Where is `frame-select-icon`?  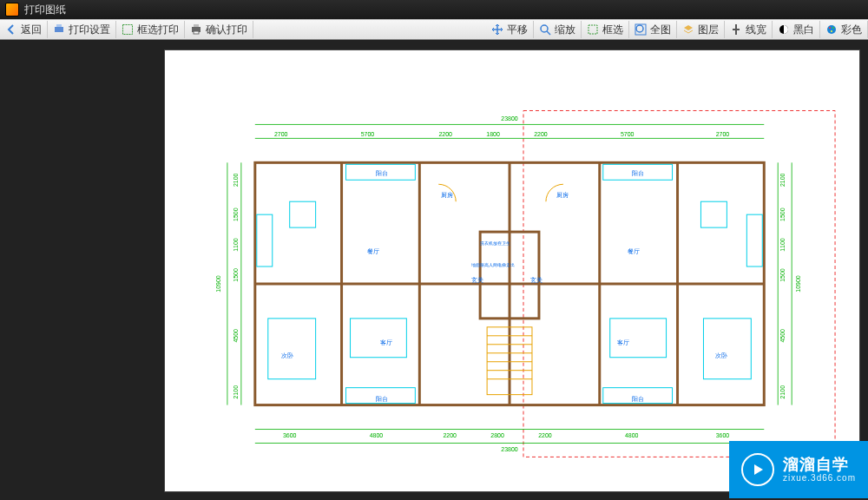
frame-select-icon is located at coordinates (128, 30).